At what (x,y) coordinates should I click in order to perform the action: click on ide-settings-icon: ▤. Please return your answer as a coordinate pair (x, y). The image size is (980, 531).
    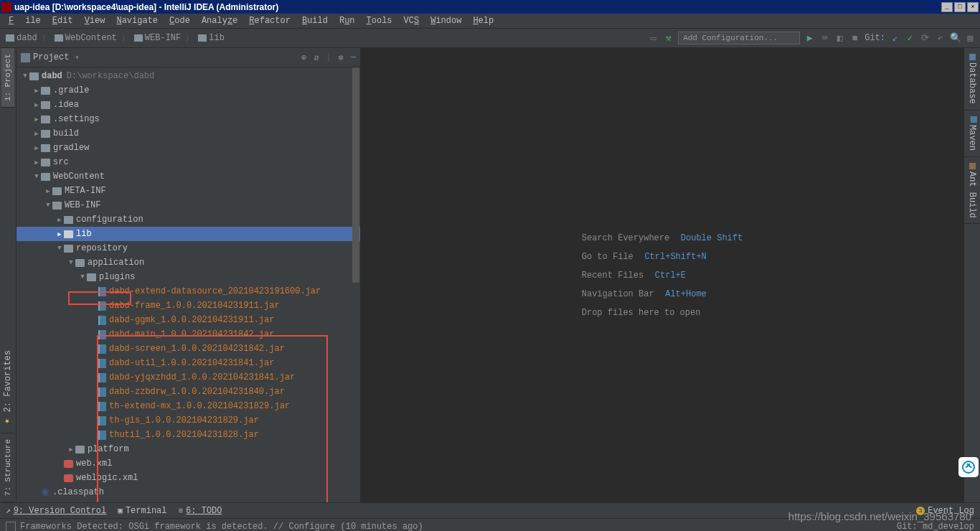
    Looking at the image, I should click on (970, 39).